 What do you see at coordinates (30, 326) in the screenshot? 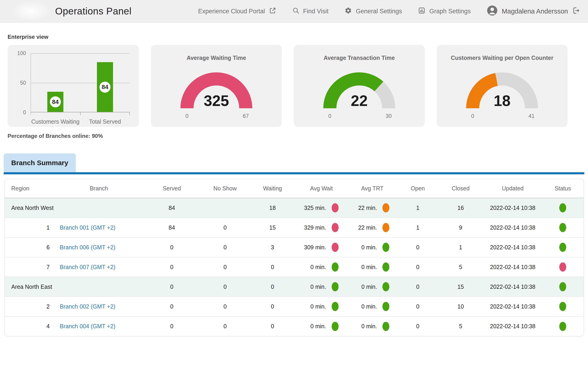
I see `cell-region: 4` at bounding box center [30, 326].